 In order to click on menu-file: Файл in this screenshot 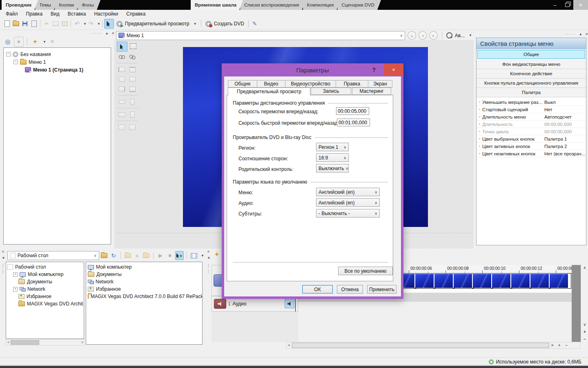, I will do `click(12, 14)`.